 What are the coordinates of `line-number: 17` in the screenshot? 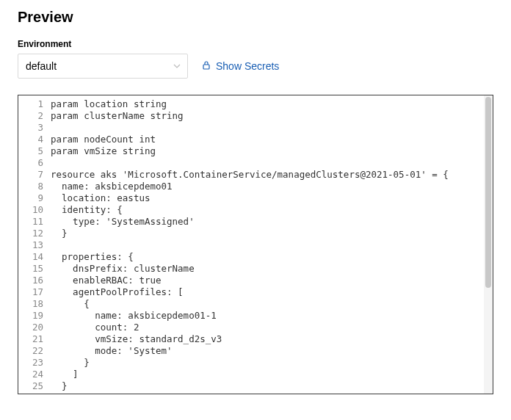 It's located at (32, 292).